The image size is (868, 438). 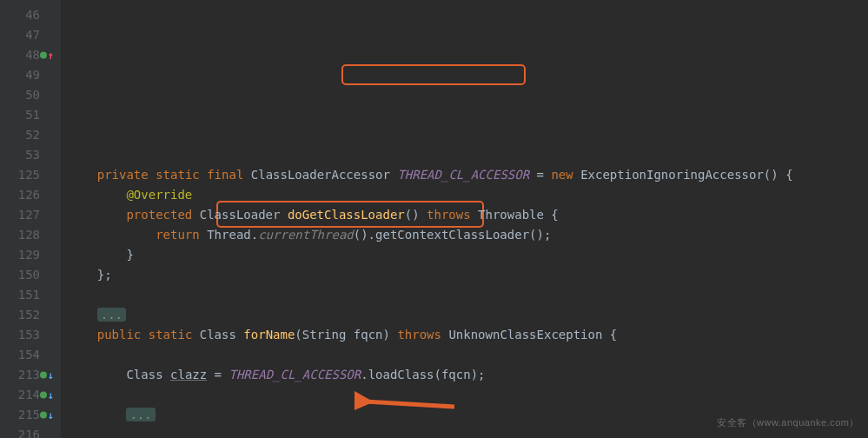 What do you see at coordinates (467, 256) in the screenshot?
I see `code-line: }` at bounding box center [467, 256].